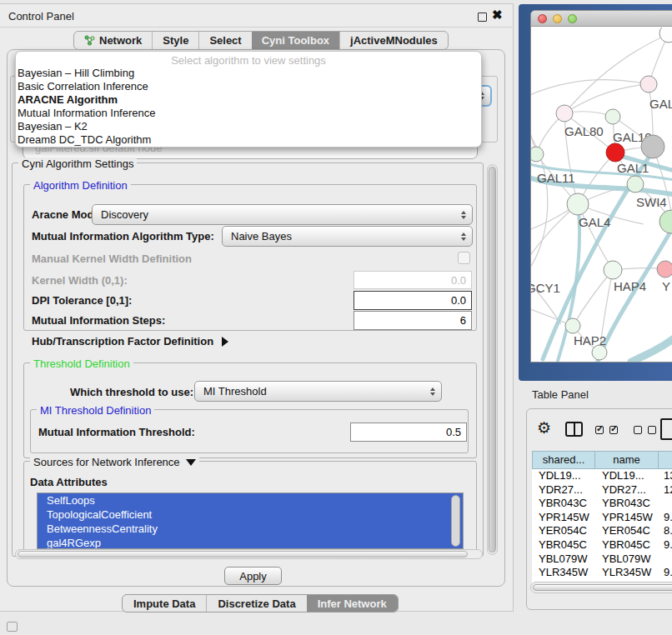 This screenshot has width=672, height=635. What do you see at coordinates (630, 287) in the screenshot?
I see `node-label: HAP4` at bounding box center [630, 287].